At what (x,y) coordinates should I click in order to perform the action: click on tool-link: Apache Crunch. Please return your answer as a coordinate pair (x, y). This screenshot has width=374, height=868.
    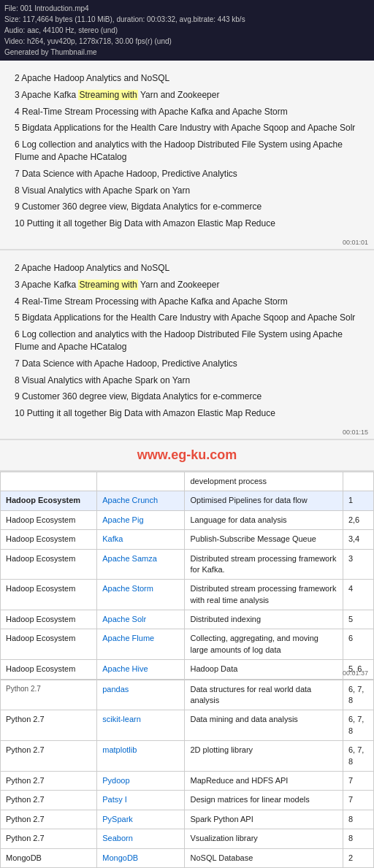
    Looking at the image, I should click on (130, 500).